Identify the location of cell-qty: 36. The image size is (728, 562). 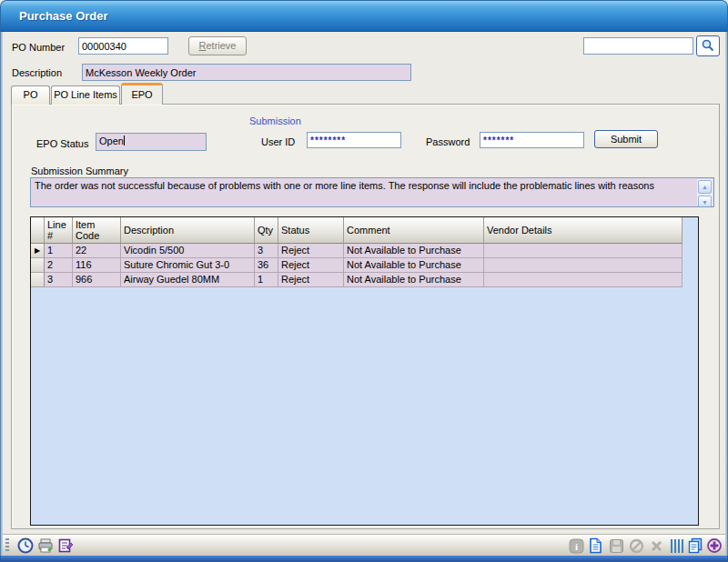
(267, 266).